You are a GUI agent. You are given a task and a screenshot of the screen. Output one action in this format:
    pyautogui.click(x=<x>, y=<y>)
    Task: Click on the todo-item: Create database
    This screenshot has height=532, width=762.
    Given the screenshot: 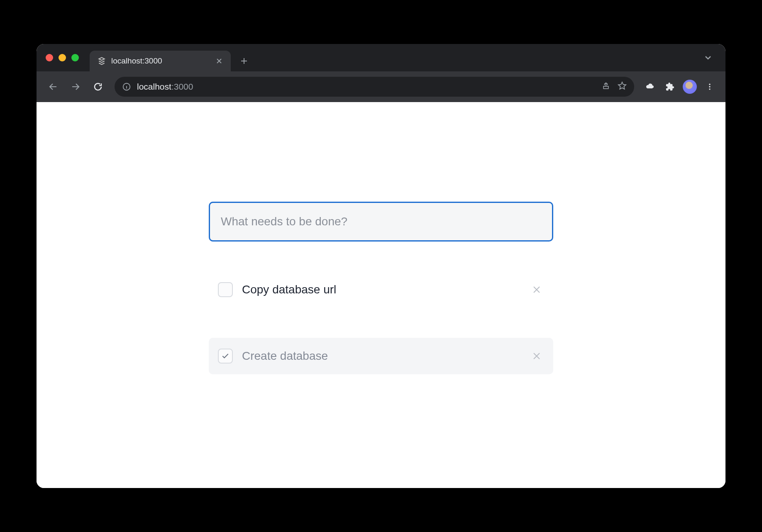 What is the action you would take?
    pyautogui.click(x=381, y=356)
    